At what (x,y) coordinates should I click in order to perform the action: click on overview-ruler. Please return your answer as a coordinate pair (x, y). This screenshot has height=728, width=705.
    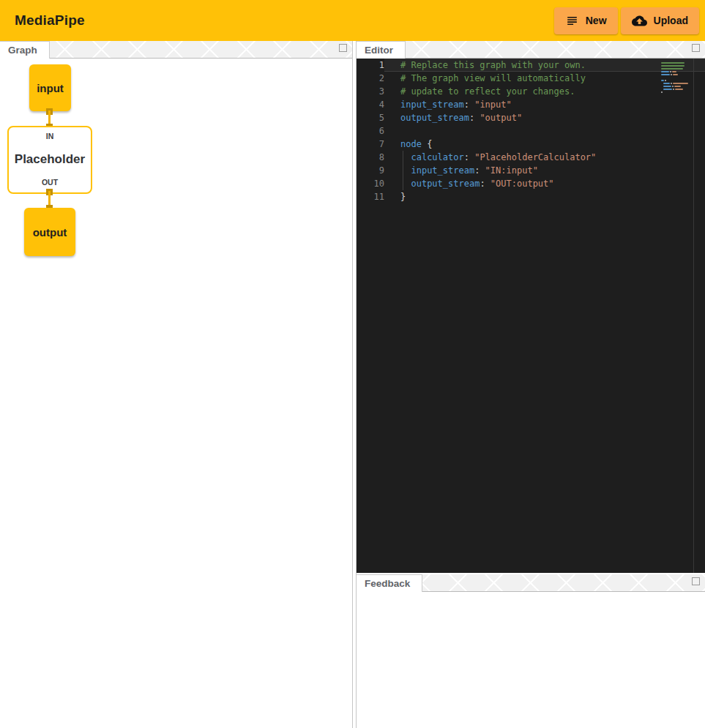
    Looking at the image, I should click on (694, 316).